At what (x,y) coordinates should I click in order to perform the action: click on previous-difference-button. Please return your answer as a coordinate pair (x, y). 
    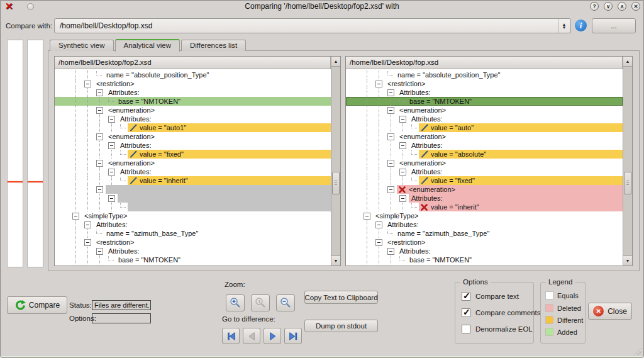
    Looking at the image, I should click on (252, 336).